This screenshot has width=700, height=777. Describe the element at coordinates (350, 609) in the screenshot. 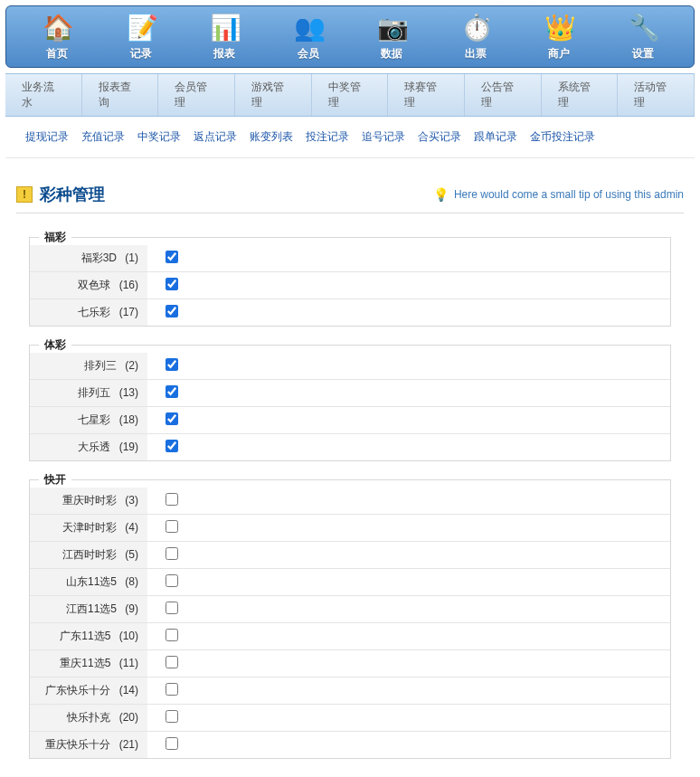

I see `lottery-row: 江西11选5 (9)` at that location.